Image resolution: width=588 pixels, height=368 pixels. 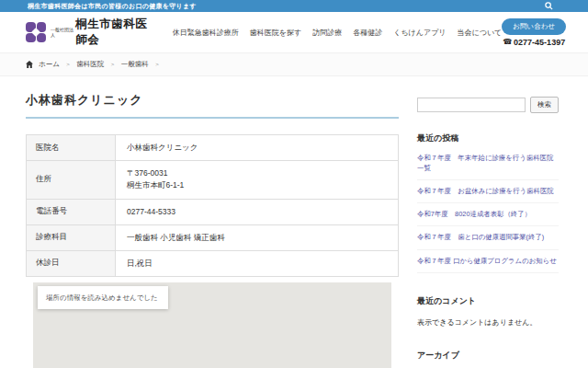 What do you see at coordinates (257, 173) in the screenshot?
I see `postal-code: 〒376-0031` at bounding box center [257, 173].